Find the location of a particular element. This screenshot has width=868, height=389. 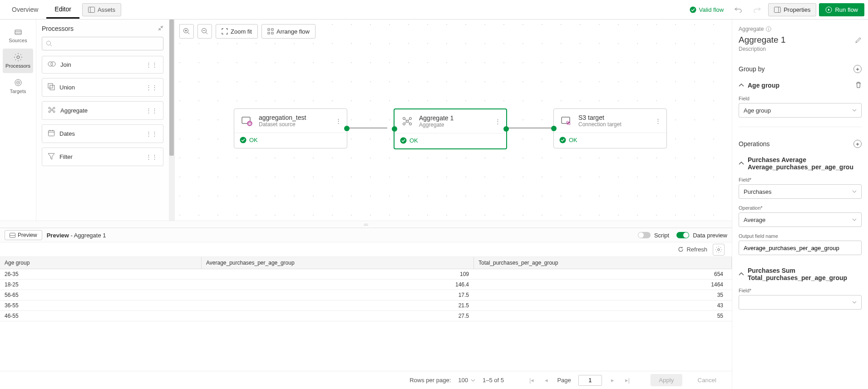

next-page-button: ▸ is located at coordinates (613, 380).